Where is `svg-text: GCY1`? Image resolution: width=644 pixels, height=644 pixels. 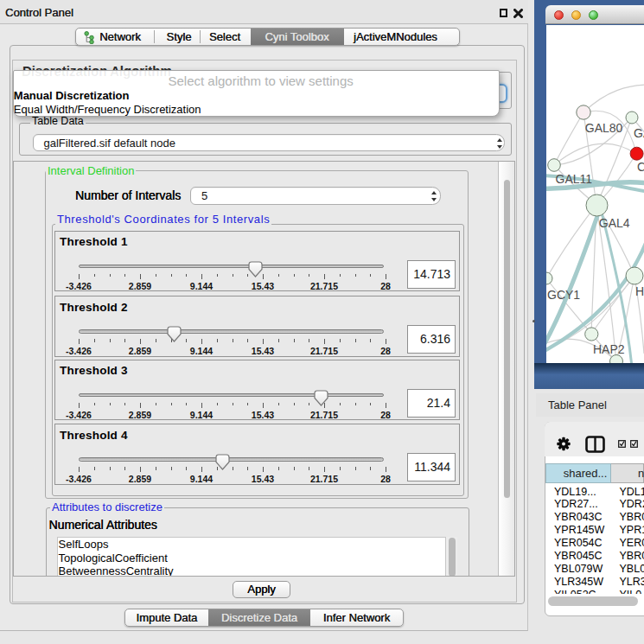 svg-text: GCY1 is located at coordinates (564, 295).